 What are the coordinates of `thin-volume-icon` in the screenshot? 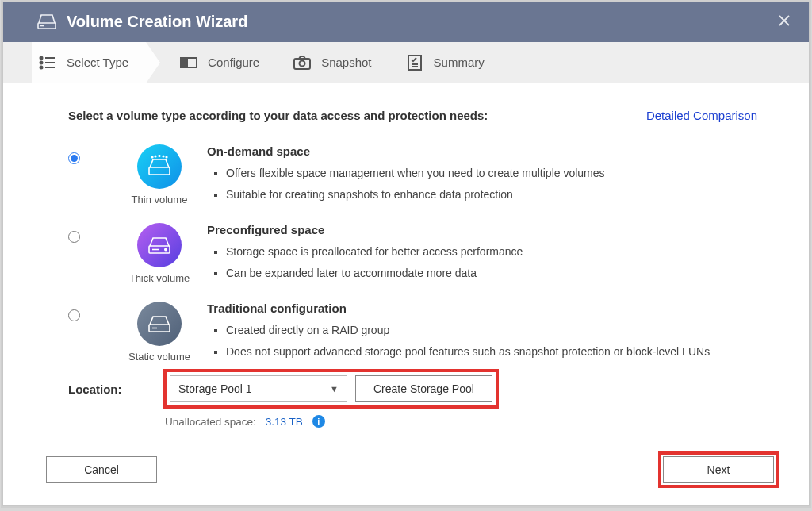 It's located at (159, 167).